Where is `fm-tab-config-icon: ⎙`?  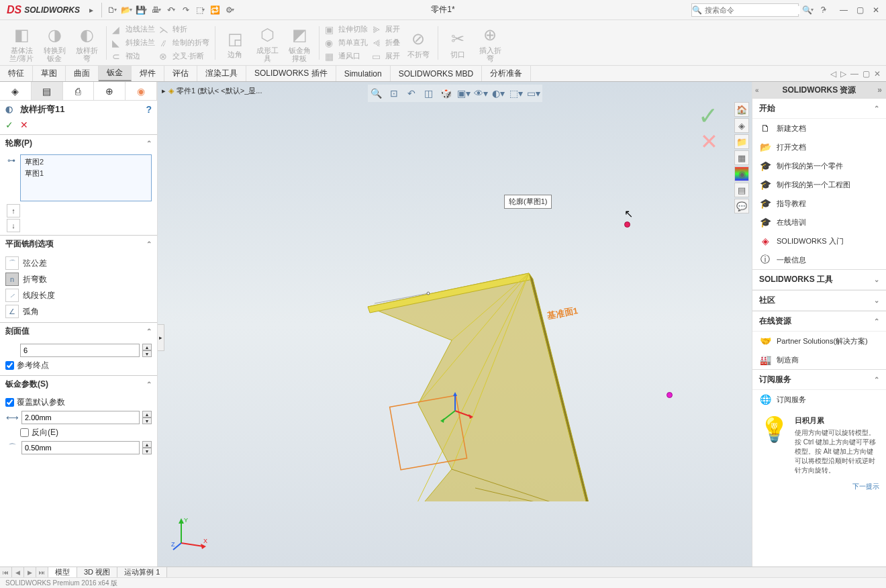 fm-tab-config-icon: ⎙ is located at coordinates (79, 91).